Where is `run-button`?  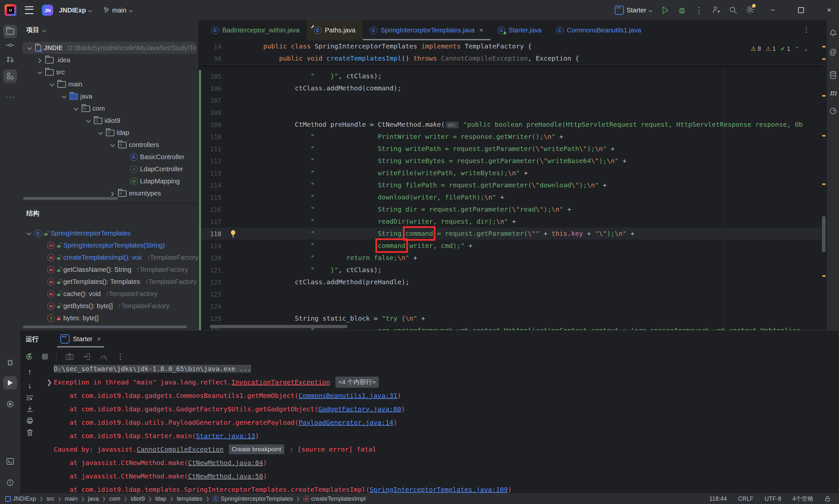
run-button is located at coordinates (665, 10).